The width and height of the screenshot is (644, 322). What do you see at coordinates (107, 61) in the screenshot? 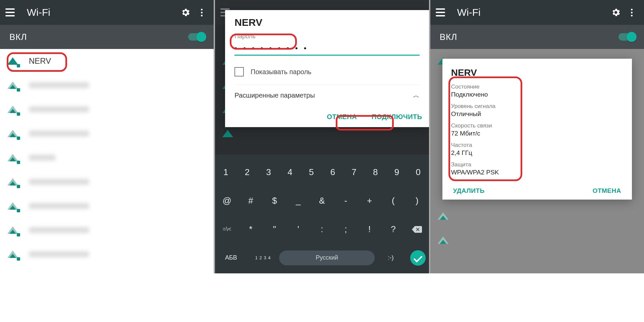
I see `wifi-network-item: NERV` at bounding box center [107, 61].